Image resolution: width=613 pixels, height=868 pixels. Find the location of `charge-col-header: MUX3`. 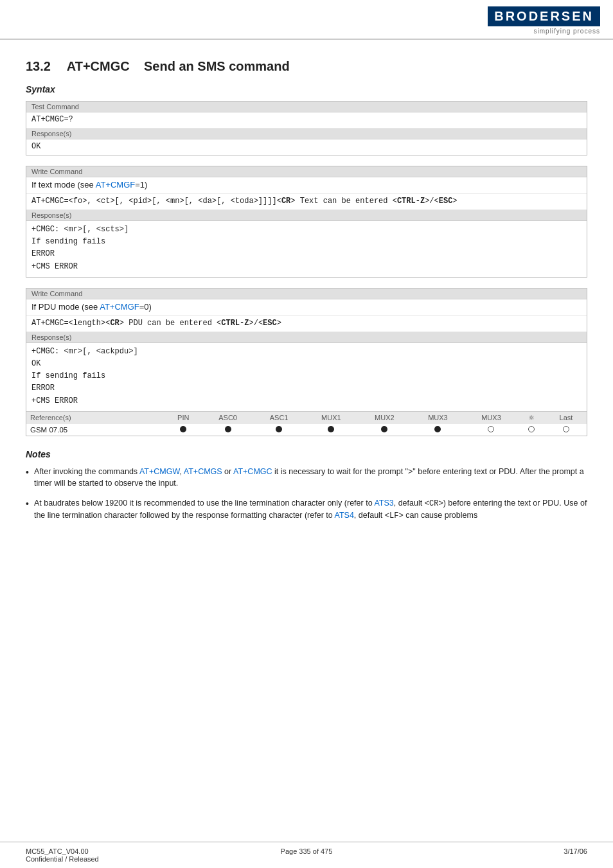

charge-col-header: MUX3 is located at coordinates (491, 418).